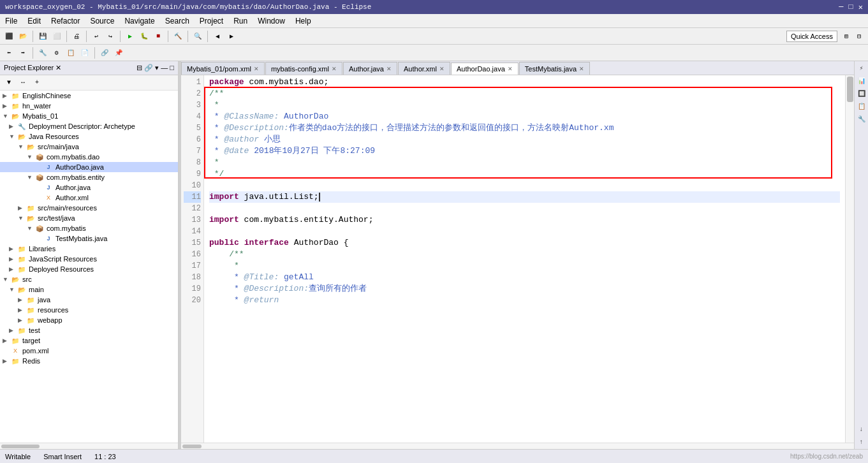 Image resolution: width=868 pixels, height=463 pixels. I want to click on close-button: ✕, so click(861, 8).